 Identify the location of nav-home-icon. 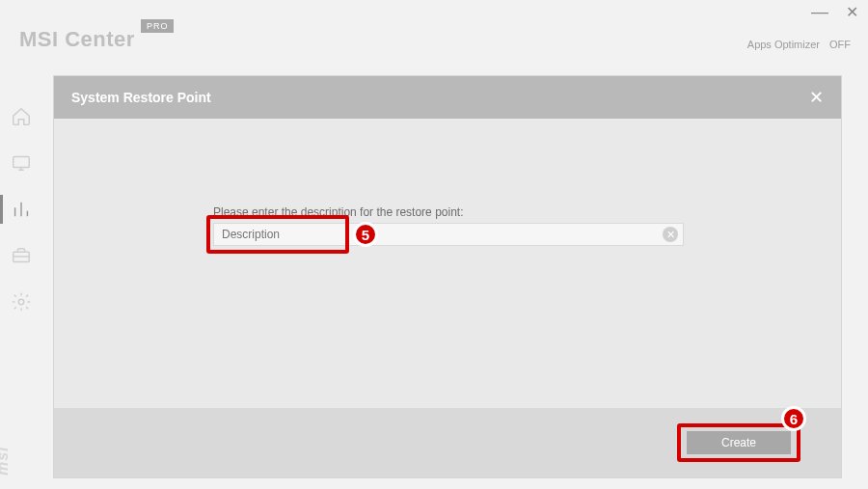
(21, 117).